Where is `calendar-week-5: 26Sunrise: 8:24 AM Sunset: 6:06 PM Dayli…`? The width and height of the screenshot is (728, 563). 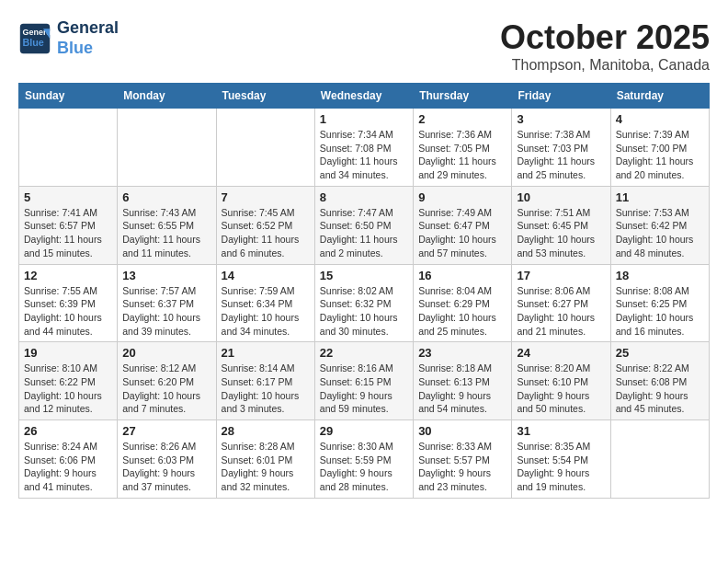 calendar-week-5: 26Sunrise: 8:24 AM Sunset: 6:06 PM Dayli… is located at coordinates (364, 460).